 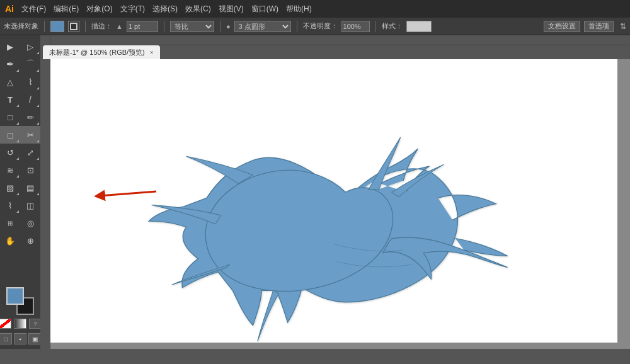 What do you see at coordinates (265, 9) in the screenshot?
I see `menu-window: 窗口(W)` at bounding box center [265, 9].